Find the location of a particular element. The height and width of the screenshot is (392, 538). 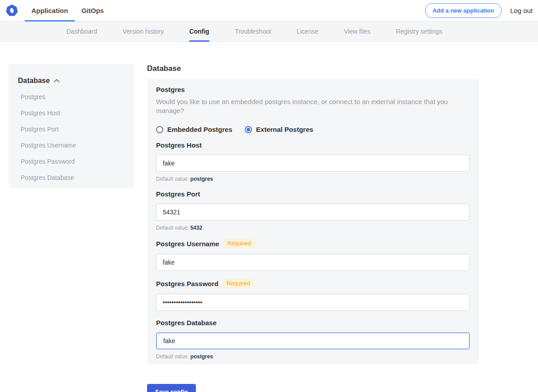

field-postgres-database: Postgres Database Default value:postgres is located at coordinates (313, 339).